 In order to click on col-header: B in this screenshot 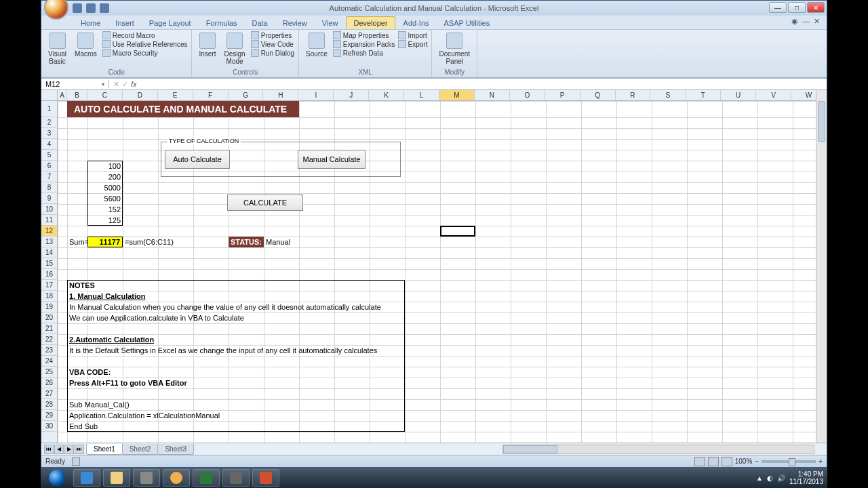, I will do `click(77, 95)`.